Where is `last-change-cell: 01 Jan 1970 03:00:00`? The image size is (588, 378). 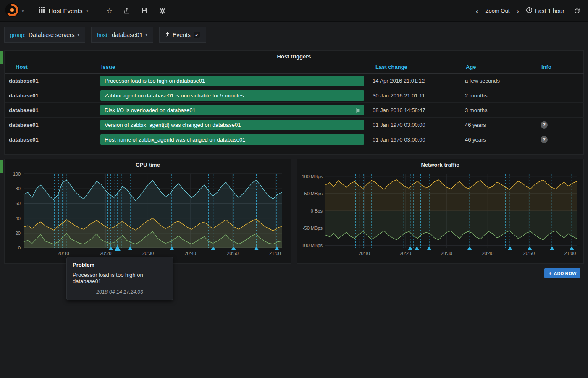
last-change-cell: 01 Jan 1970 03:00:00 is located at coordinates (415, 139).